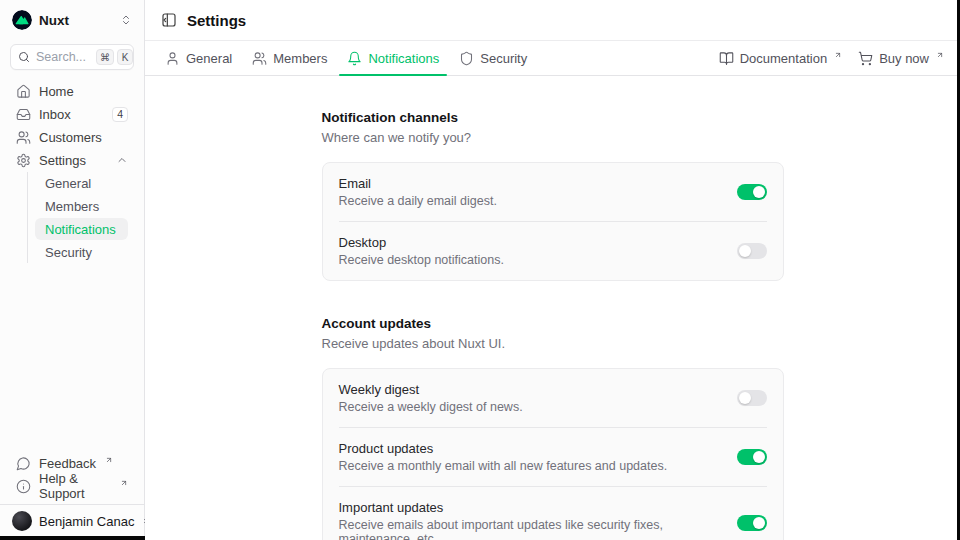 The image size is (960, 540). Describe the element at coordinates (553, 251) in the screenshot. I see `setting-row-desktop: Desktop Receive desktop notifications.` at that location.